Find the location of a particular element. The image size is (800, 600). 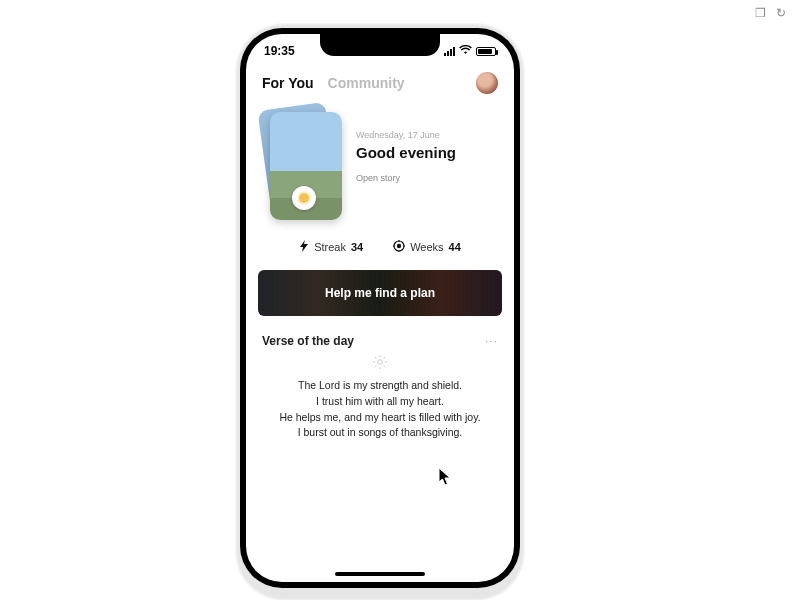

device-notch is located at coordinates (380, 45).